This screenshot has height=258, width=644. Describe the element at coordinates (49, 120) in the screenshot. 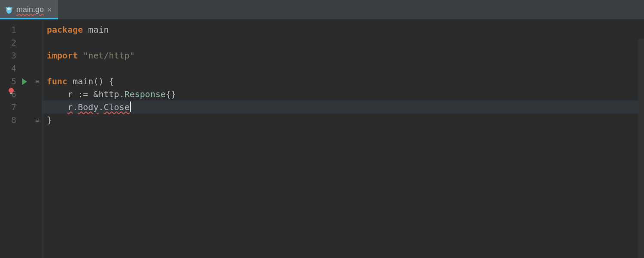

I see `code-token: }` at that location.